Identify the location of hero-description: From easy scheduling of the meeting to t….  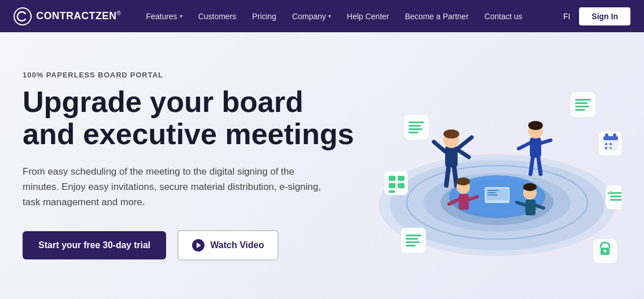
(172, 187).